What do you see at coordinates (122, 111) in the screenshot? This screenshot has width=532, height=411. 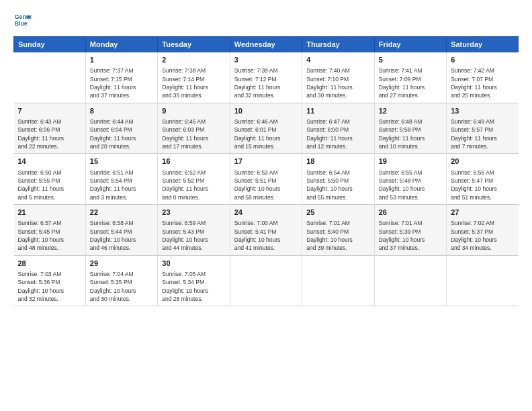 I see `day-number: 8` at bounding box center [122, 111].